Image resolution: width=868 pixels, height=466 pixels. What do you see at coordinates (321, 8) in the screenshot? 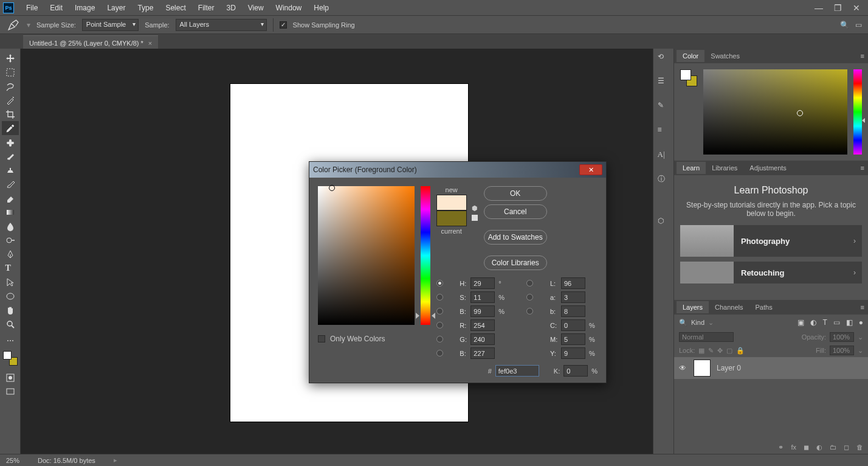
I see `menu-help: Help` at bounding box center [321, 8].